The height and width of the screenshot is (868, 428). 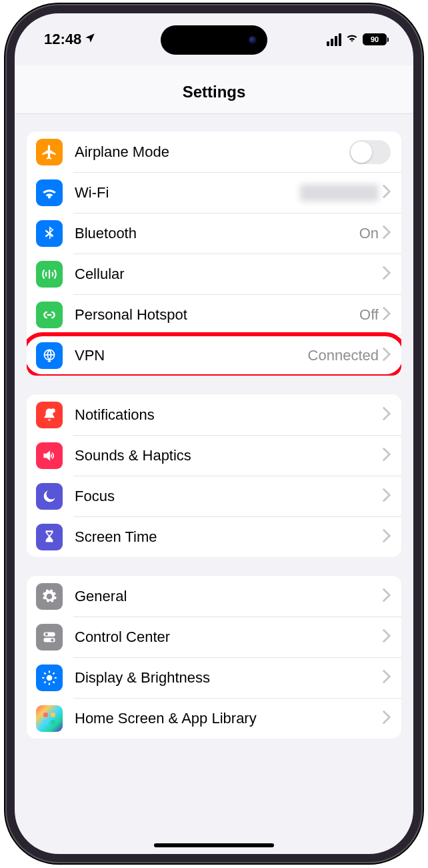 I want to click on bluetooth-icon, so click(x=49, y=234).